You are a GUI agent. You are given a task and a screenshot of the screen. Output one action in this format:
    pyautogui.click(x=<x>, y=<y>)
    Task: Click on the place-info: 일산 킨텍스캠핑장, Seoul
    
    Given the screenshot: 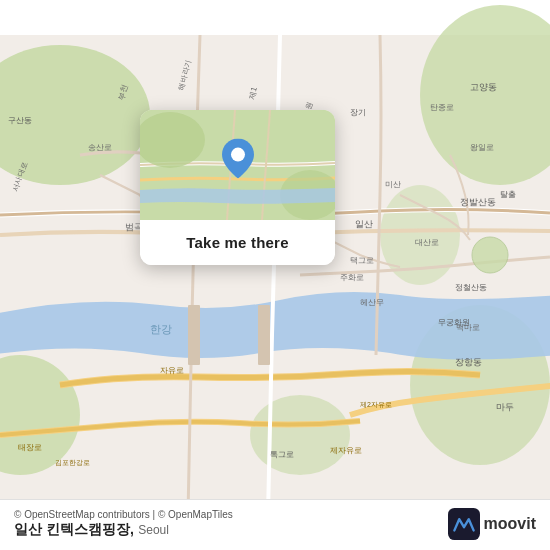 What is the action you would take?
    pyautogui.click(x=124, y=530)
    